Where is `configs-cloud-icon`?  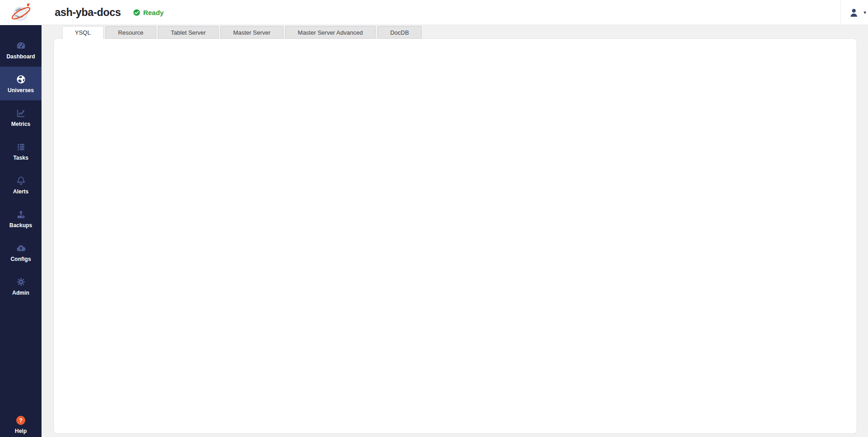 configs-cloud-icon is located at coordinates (21, 248).